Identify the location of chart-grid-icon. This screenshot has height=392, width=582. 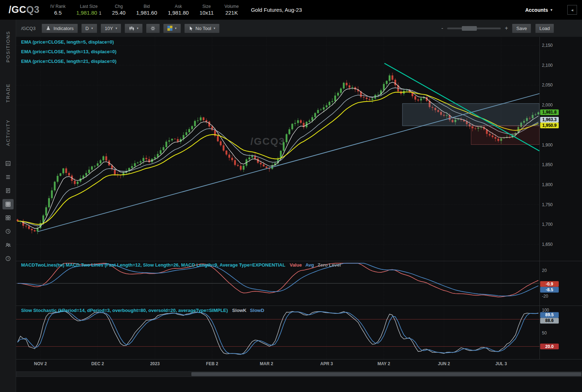
(8, 204).